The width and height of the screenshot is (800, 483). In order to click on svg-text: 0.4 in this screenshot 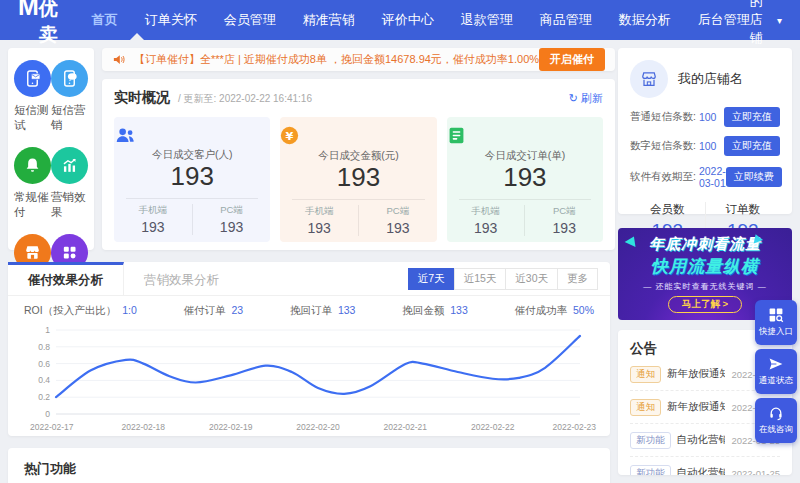, I will do `click(44, 380)`.